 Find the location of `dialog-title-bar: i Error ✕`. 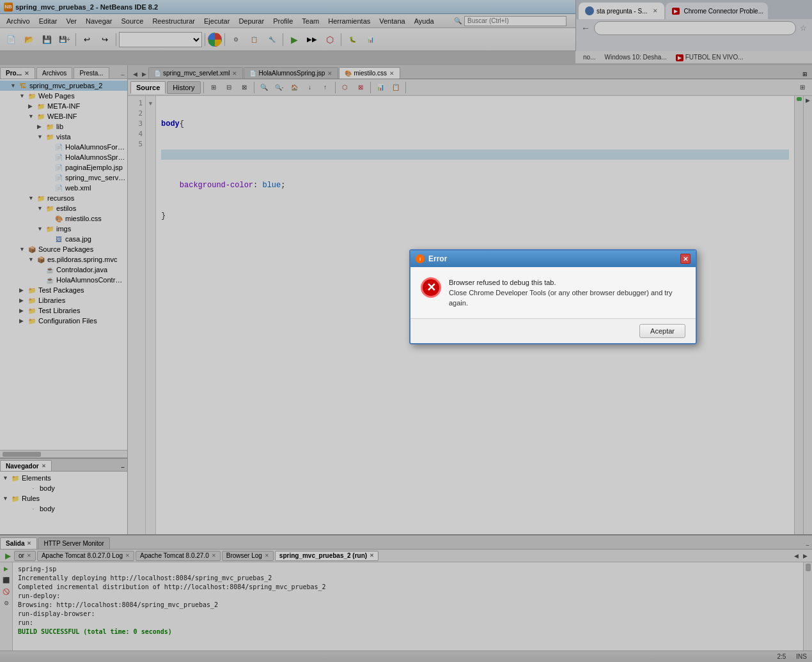

dialog-title-bar: i Error ✕ is located at coordinates (553, 259).